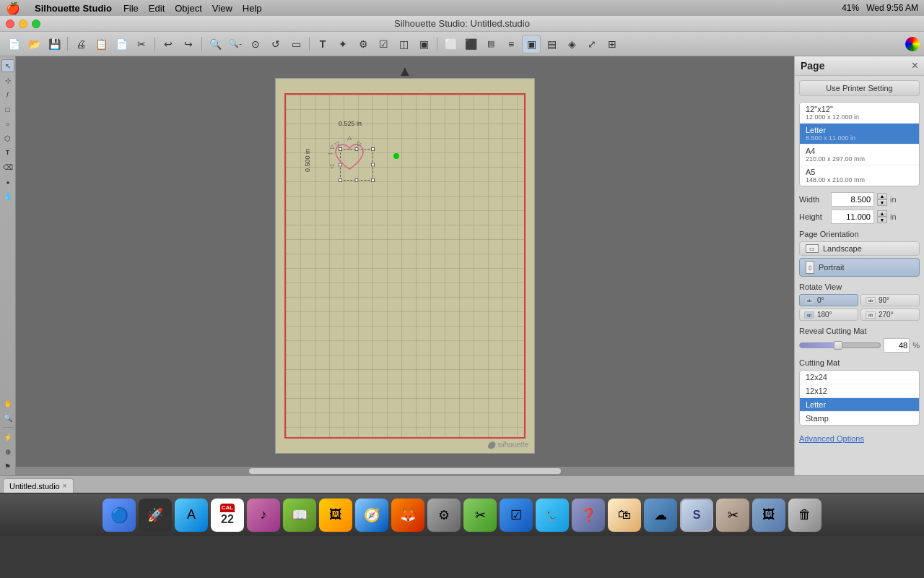 This screenshot has height=578, width=924. What do you see at coordinates (8, 181) in the screenshot?
I see `tool-fill: ⬥` at bounding box center [8, 181].